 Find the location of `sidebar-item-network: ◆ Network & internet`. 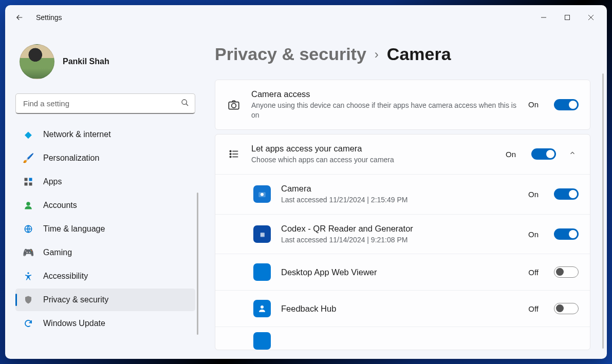

sidebar-item-network: ◆ Network & internet is located at coordinates (105, 135).